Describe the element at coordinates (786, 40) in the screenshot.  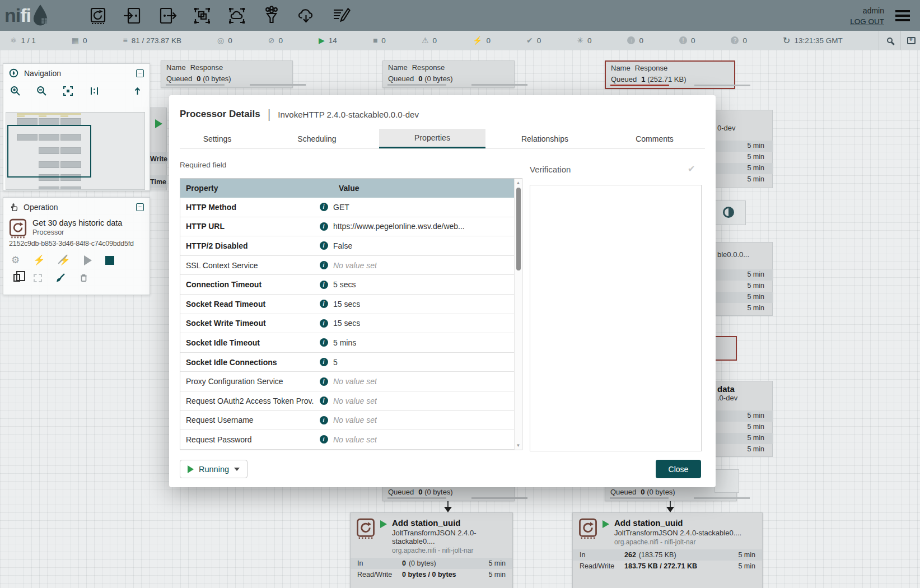
I see `refresh-icon: ↻` at that location.